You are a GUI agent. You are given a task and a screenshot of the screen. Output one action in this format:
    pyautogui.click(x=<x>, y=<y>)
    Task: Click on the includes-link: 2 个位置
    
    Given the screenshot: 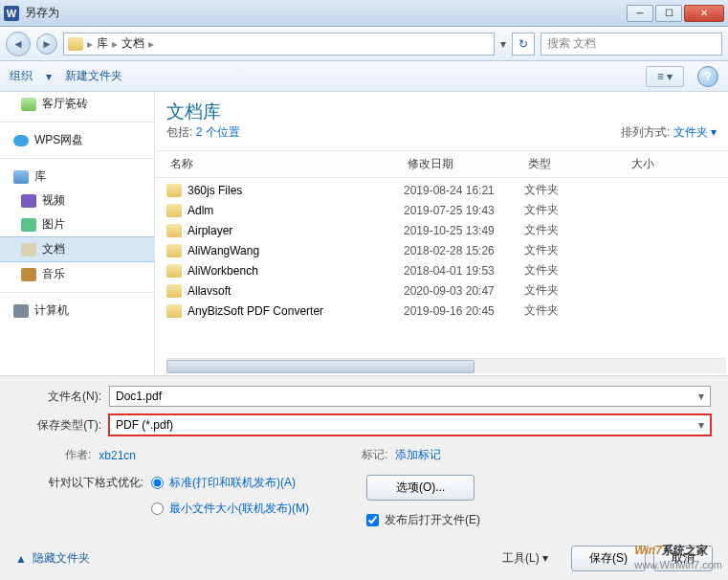 What is the action you would take?
    pyautogui.click(x=218, y=132)
    